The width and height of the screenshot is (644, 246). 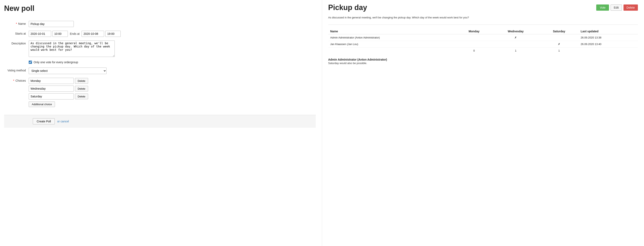 What do you see at coordinates (160, 71) in the screenshot?
I see `voting-method-row: Voting method Single select` at bounding box center [160, 71].